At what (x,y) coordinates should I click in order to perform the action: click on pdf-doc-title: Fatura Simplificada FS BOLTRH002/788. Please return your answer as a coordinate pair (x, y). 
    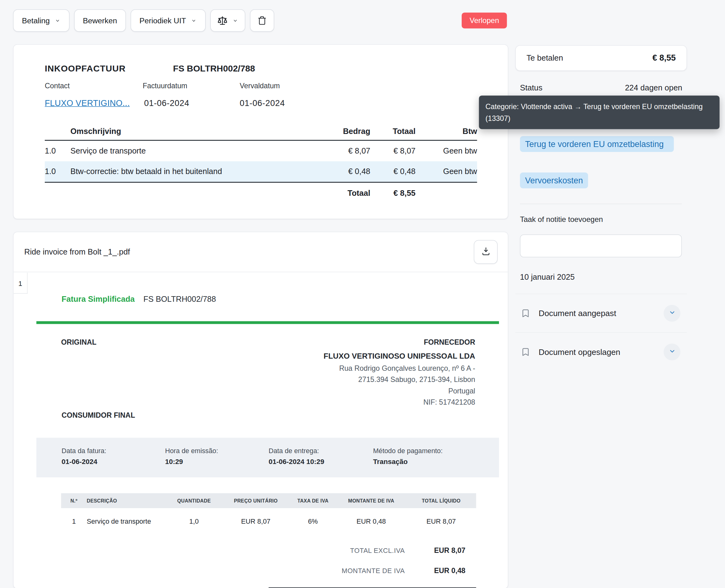
    Looking at the image, I should click on (139, 299).